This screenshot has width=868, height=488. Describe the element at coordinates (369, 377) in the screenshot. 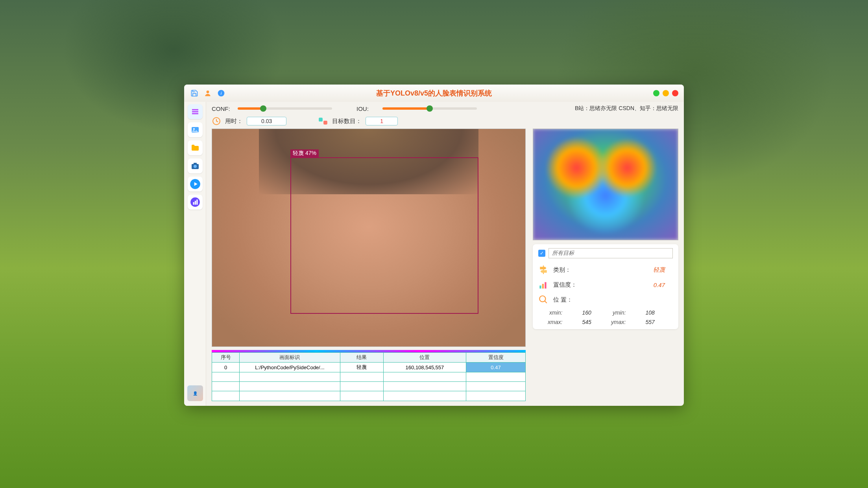

I see `results-table: 序号 画面标识 结果 位置 置信度 0 L:/PythonCode/PySide…` at that location.